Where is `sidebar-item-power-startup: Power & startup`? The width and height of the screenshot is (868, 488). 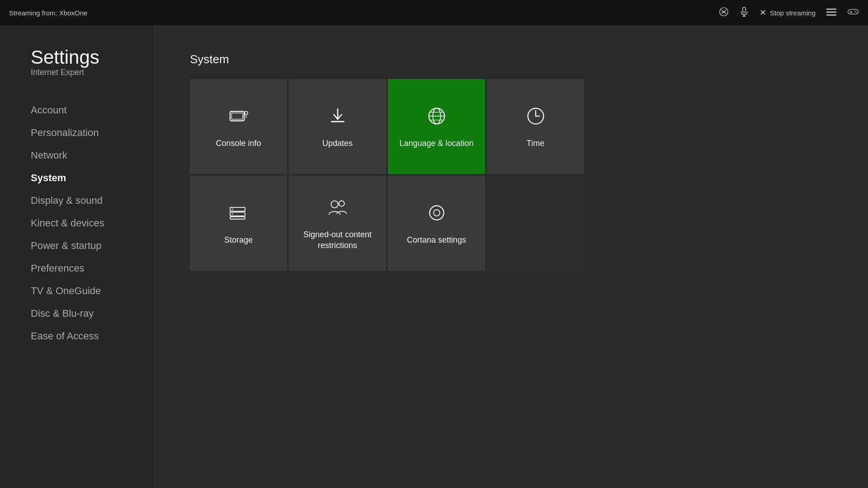 sidebar-item-power-startup: Power & startup is located at coordinates (92, 246).